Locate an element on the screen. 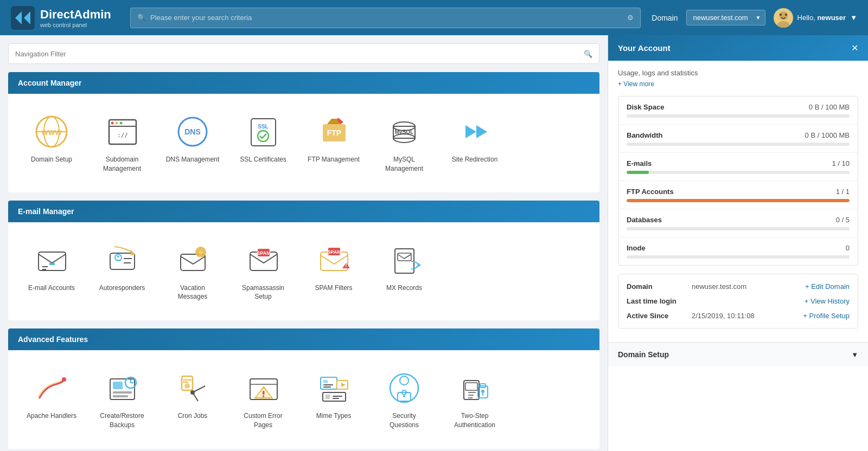 The height and width of the screenshot is (451, 868). advanced-features-header: Advanced Features is located at coordinates (304, 339).